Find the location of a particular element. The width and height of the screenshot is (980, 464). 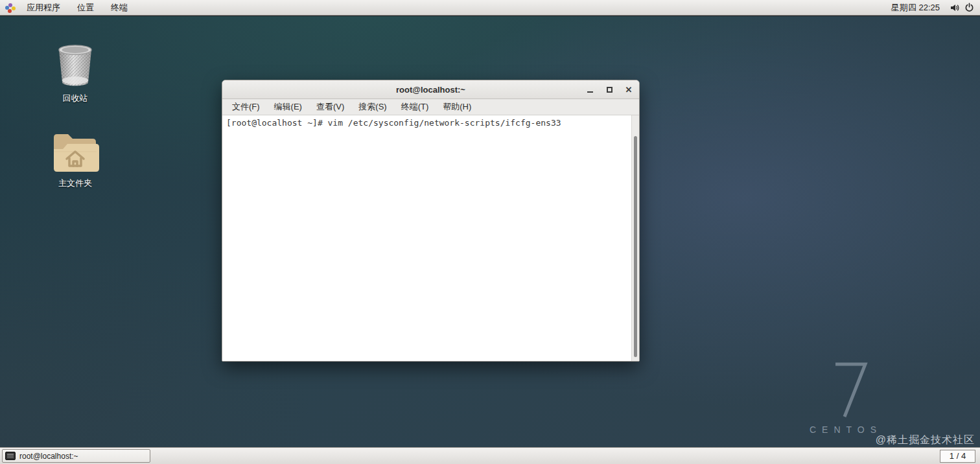

menu-applications: 应用程序 is located at coordinates (43, 8).